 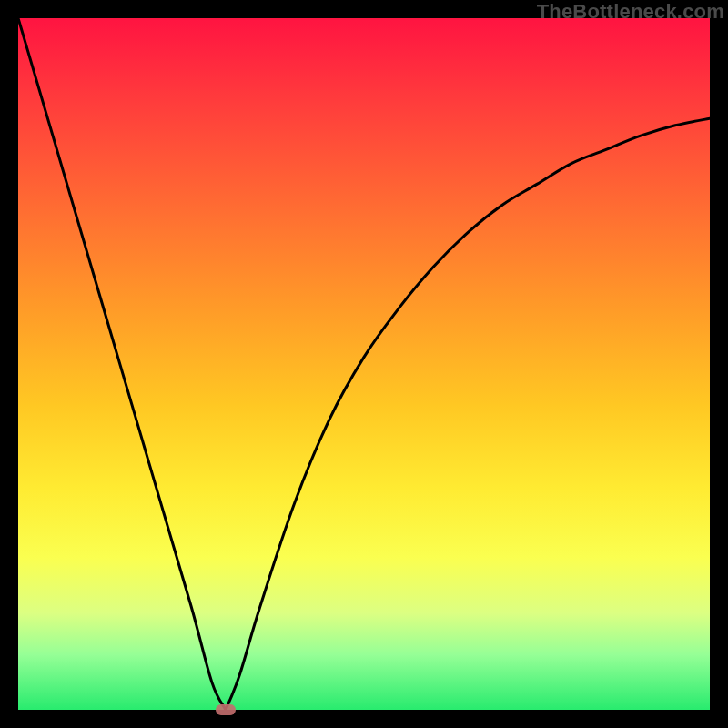 What do you see at coordinates (226, 710) in the screenshot?
I see `vertex-marker` at bounding box center [226, 710].